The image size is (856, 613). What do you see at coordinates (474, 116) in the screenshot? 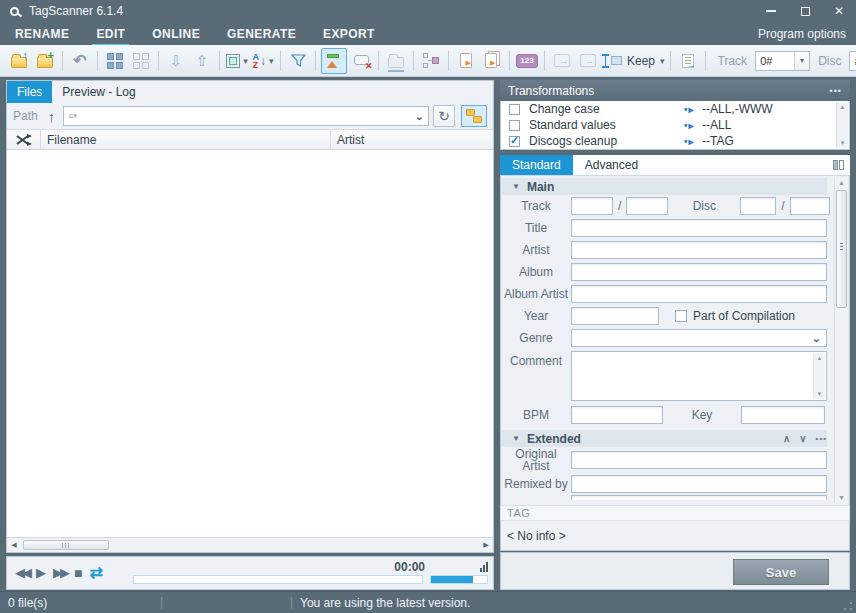
I see `browse-folders-button` at bounding box center [474, 116].